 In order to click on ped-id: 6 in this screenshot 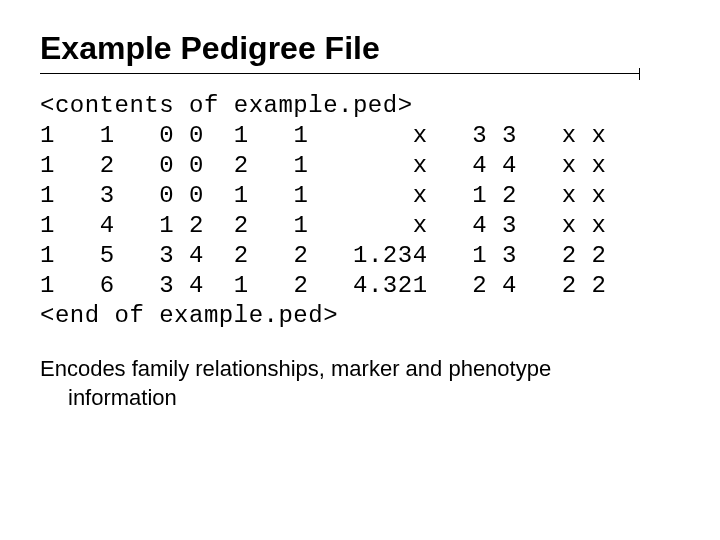, I will do `click(108, 286)`.